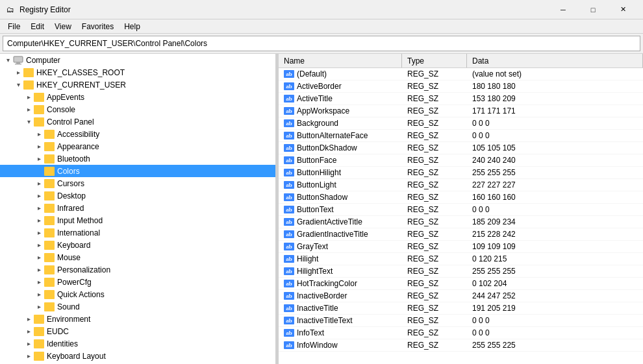 This screenshot has height=364, width=643. Describe the element at coordinates (461, 99) in the screenshot. I see `registry-row: abActiveTitleREG_SZ153 180 209` at that location.